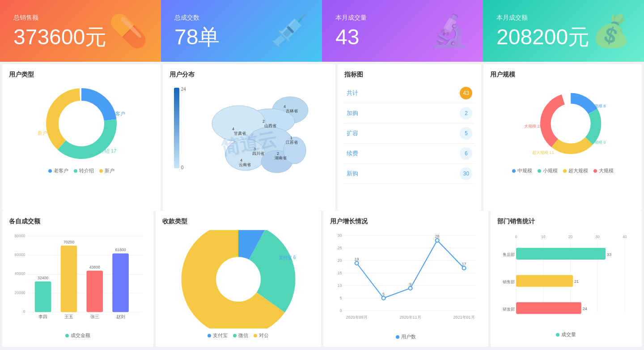 The image size is (644, 350). I want to click on scale-label-mid: 中规模 8, so click(598, 106).